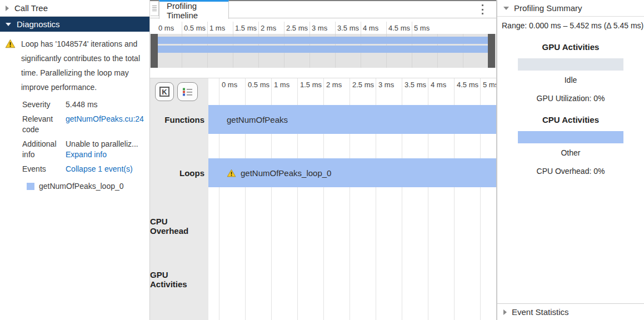 The height and width of the screenshot is (320, 644). What do you see at coordinates (44, 149) in the screenshot?
I see `additional-info-label: Additional info` at bounding box center [44, 149].